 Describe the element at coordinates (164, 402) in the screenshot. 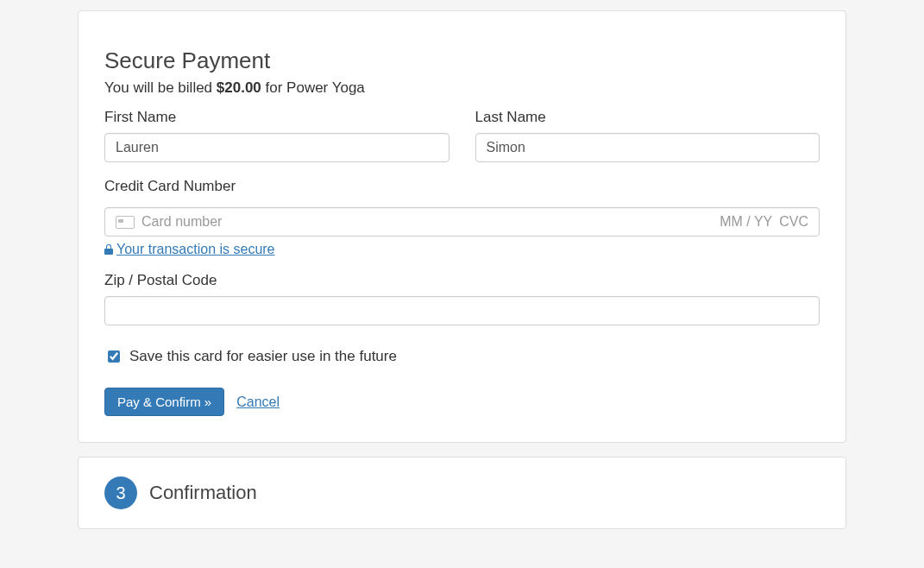

I see `pay-confirm-button: Pay & Confirm »` at that location.